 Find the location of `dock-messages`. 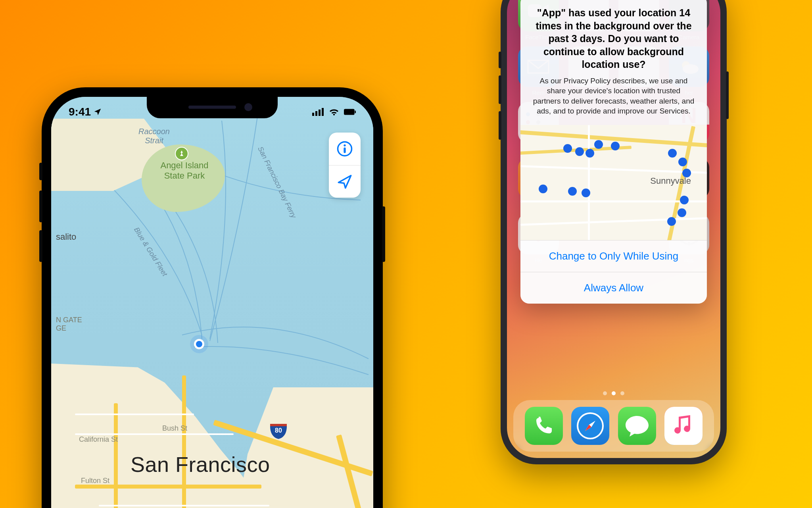

dock-messages is located at coordinates (637, 426).